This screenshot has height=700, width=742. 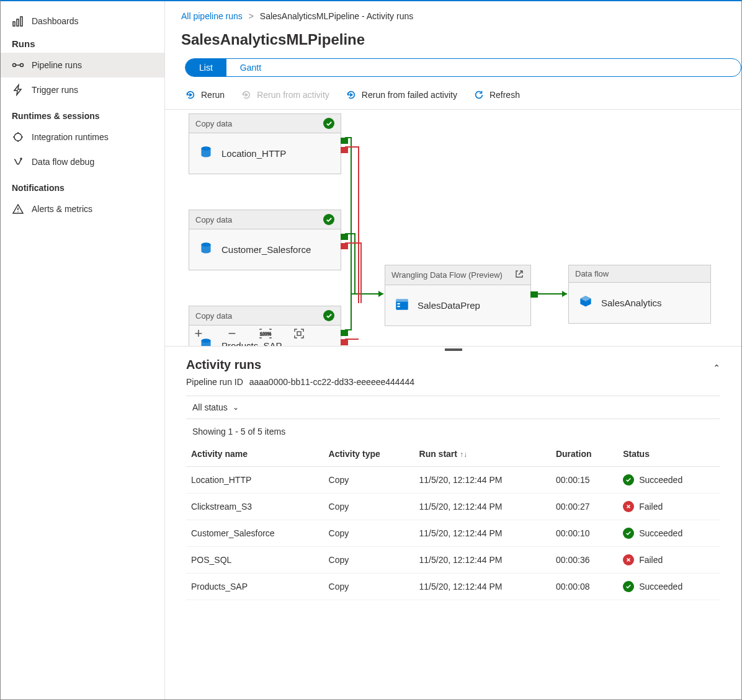 What do you see at coordinates (232, 334) in the screenshot?
I see `zoom-out-button: −` at bounding box center [232, 334].